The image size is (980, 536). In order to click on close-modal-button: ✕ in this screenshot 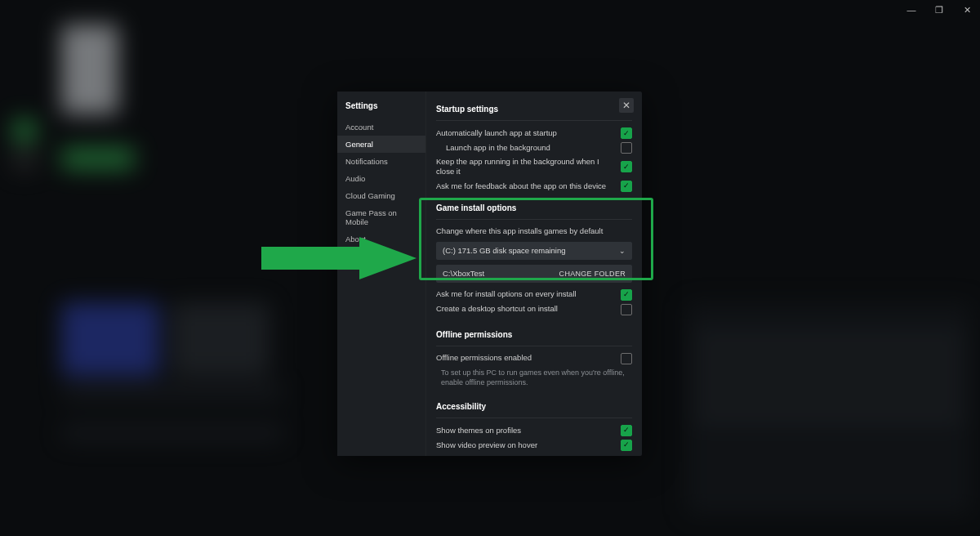, I will do `click(626, 105)`.